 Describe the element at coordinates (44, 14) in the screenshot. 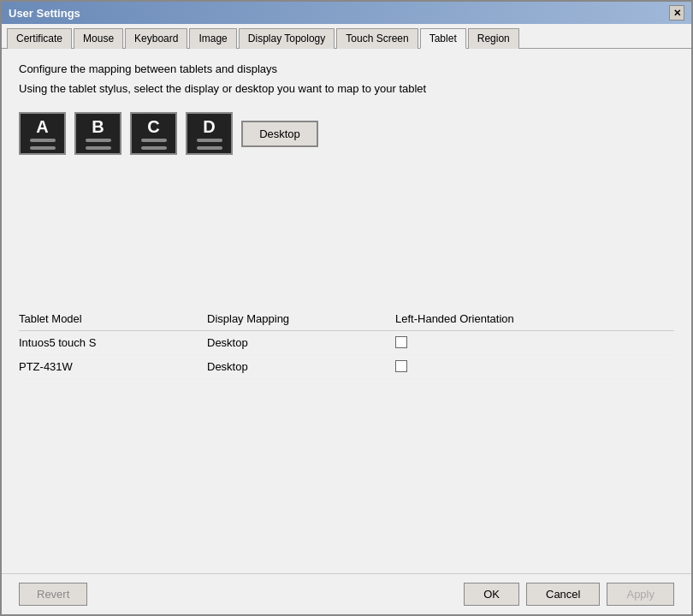

I see `window-title: User Settings` at that location.